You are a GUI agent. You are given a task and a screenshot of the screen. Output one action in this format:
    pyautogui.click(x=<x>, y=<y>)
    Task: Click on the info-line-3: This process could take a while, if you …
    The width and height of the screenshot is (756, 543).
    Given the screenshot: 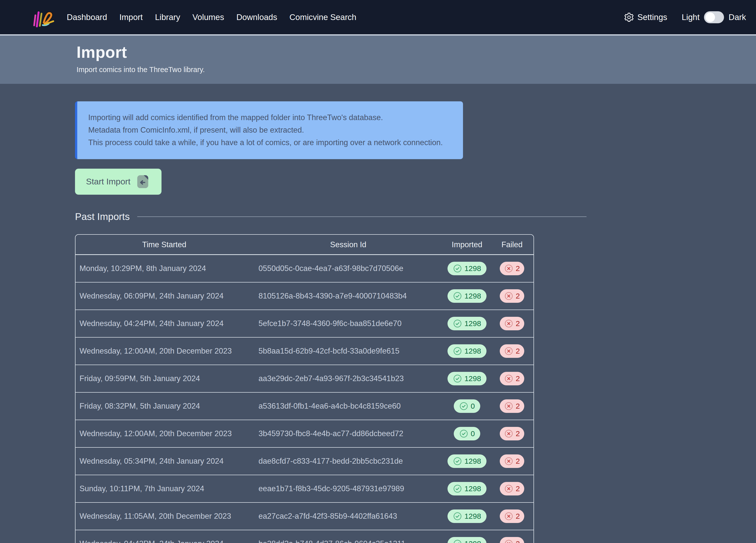 What is the action you would take?
    pyautogui.click(x=270, y=143)
    